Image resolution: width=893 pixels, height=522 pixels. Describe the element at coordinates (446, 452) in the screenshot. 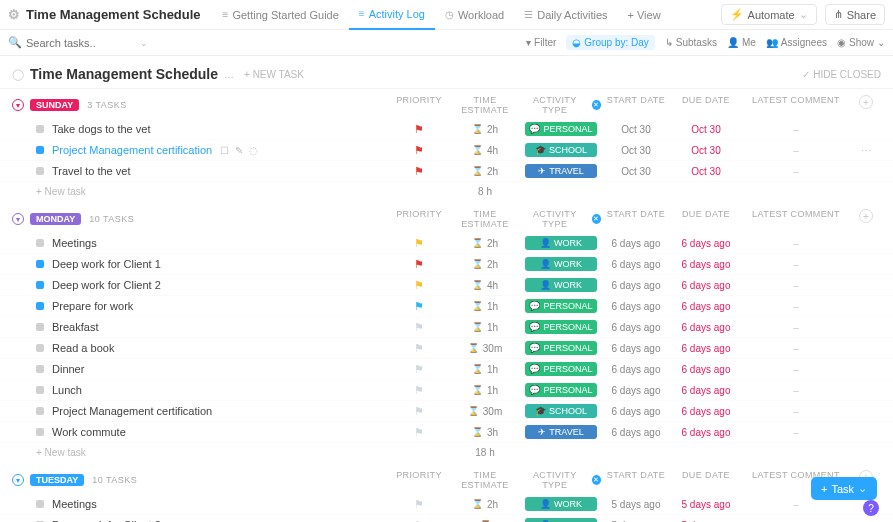

I see `add-task-row: + New task18 h` at that location.